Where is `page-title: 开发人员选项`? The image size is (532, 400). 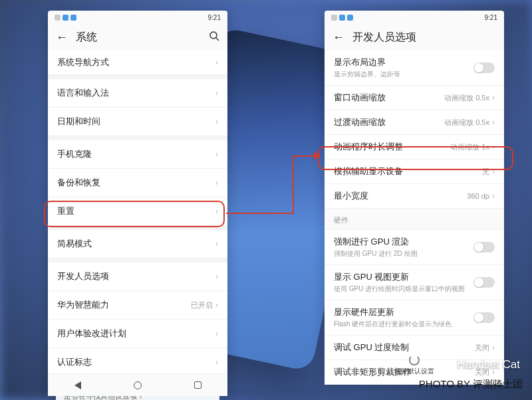 page-title: 开发人员选项 is located at coordinates (424, 37).